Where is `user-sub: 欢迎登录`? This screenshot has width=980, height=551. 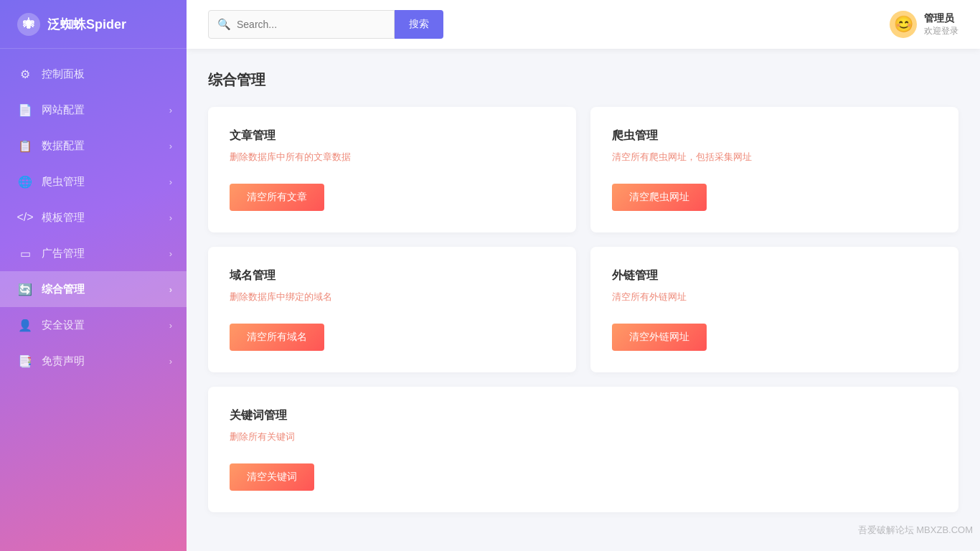
user-sub: 欢迎登录 is located at coordinates (941, 32).